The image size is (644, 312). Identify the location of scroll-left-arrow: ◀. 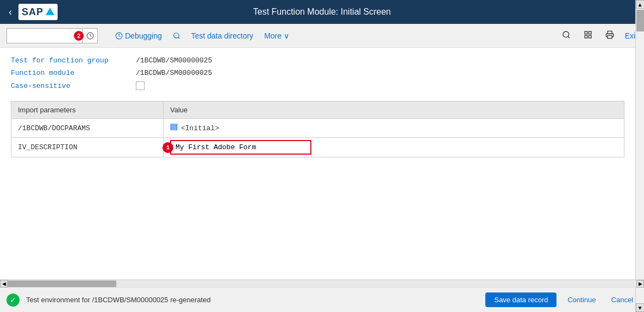
(4, 284).